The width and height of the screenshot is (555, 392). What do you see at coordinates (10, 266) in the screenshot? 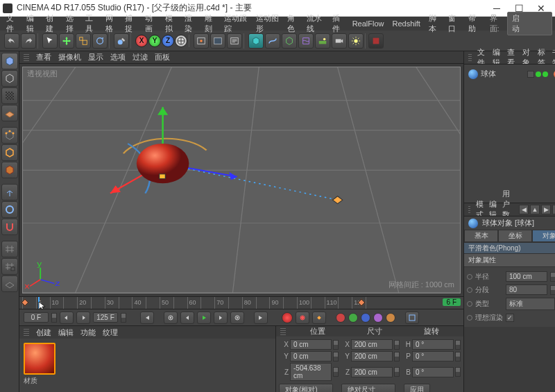
I see `lock-workplane-button` at bounding box center [10, 266].